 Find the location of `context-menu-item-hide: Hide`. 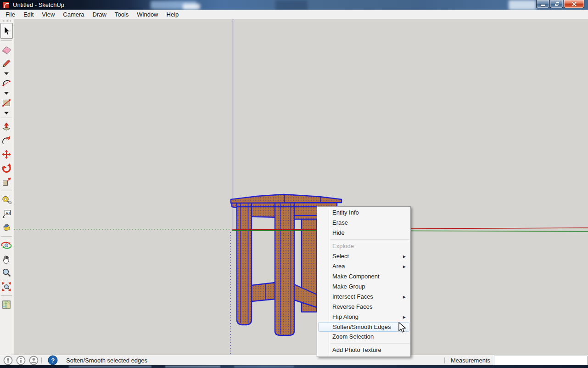

context-menu-item-hide: Hide is located at coordinates (364, 233).